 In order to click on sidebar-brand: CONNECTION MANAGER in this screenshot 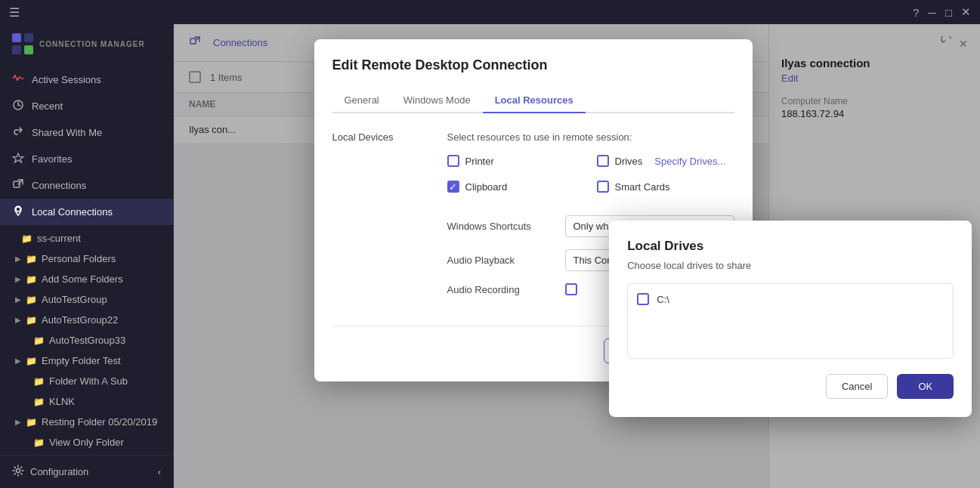, I will do `click(86, 44)`.